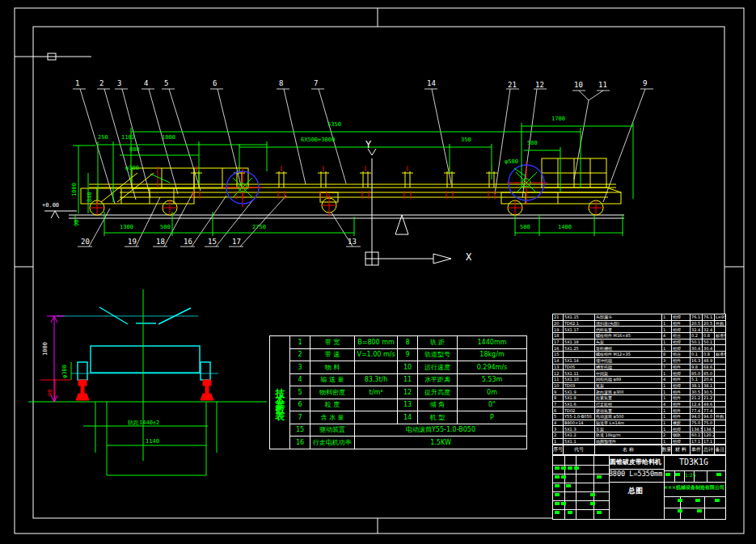 Image resolution: width=756 pixels, height=544 pixels. What do you see at coordinates (133, 242) in the screenshot?
I see `callout-19: 19` at bounding box center [133, 242].